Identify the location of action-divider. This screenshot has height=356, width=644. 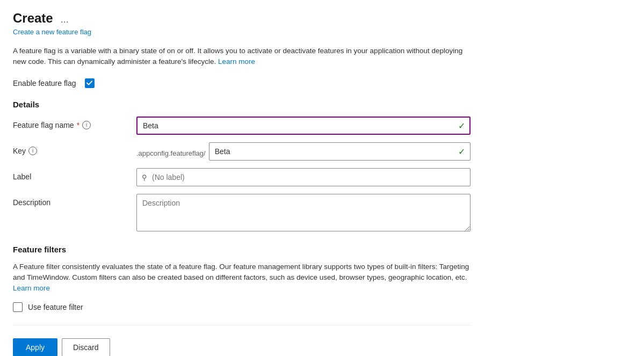
(242, 325).